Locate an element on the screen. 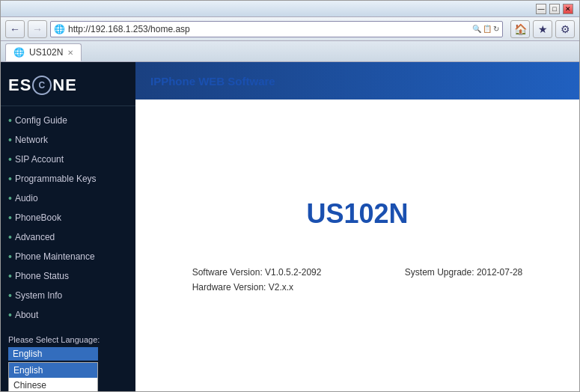 This screenshot has height=392, width=580. language-label: Please Select Language: is located at coordinates (68, 340).